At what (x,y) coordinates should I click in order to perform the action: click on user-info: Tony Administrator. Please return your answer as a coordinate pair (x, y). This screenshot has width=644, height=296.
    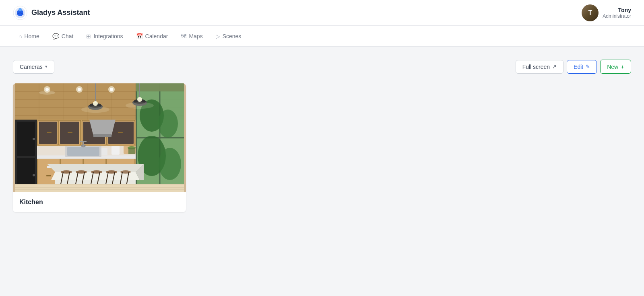
    Looking at the image, I should click on (617, 13).